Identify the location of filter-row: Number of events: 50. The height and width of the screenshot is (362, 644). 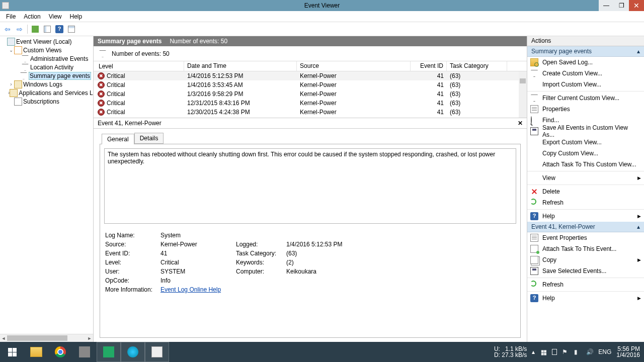
(310, 54).